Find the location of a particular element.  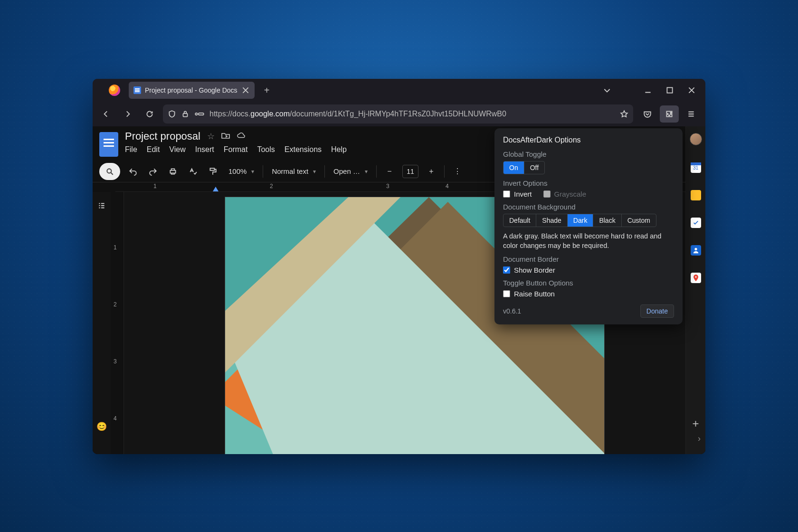

cloud-status-icon is located at coordinates (241, 137).